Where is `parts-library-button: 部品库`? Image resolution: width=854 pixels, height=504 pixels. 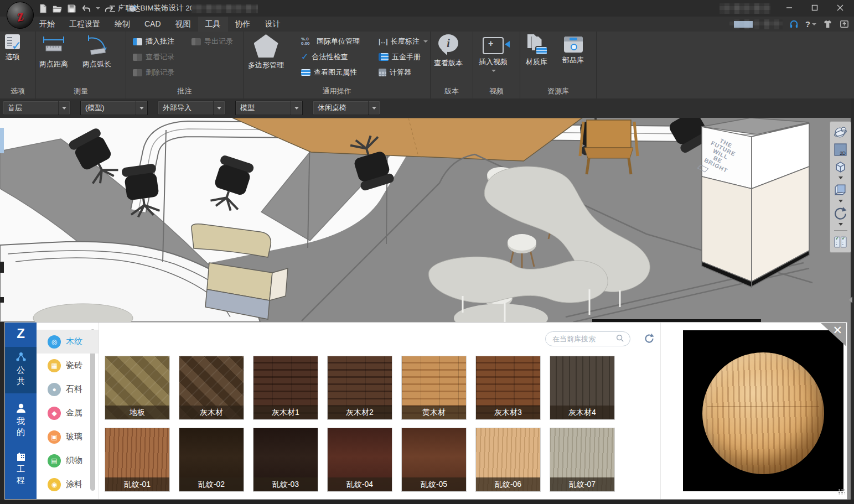
parts-library-button: 部品库 is located at coordinates (573, 50).